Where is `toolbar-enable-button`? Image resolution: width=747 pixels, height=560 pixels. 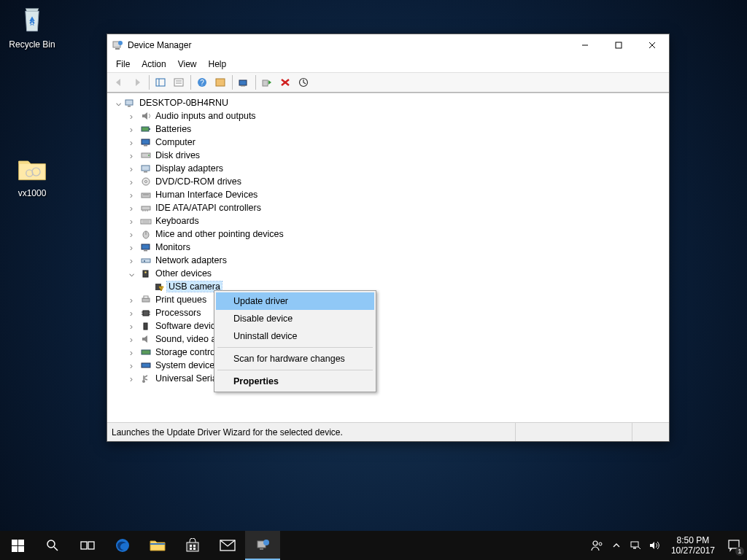 toolbar-enable-button is located at coordinates (267, 82).